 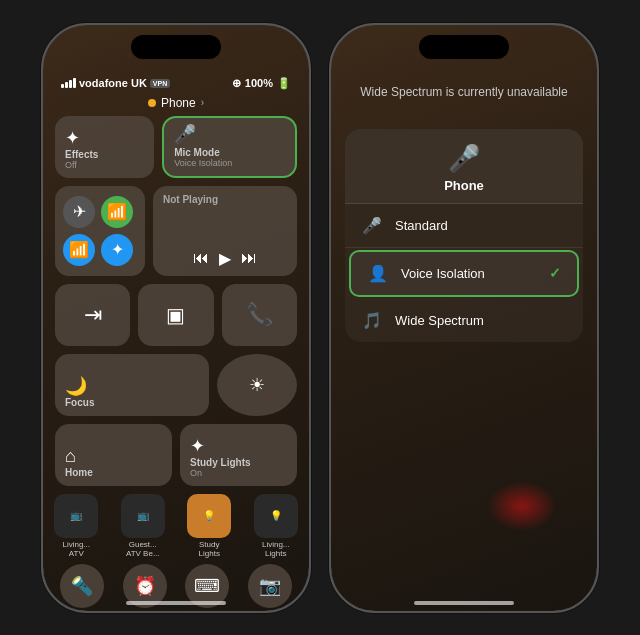 I want to click on study-lights-tile: ✦ Study Lights On, so click(x=238, y=455).